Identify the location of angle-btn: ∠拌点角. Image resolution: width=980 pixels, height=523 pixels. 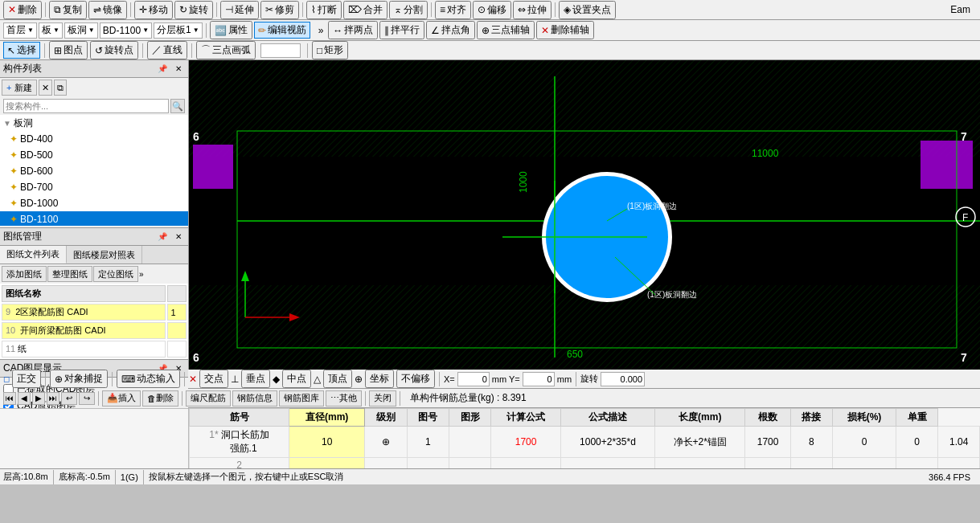
(450, 31).